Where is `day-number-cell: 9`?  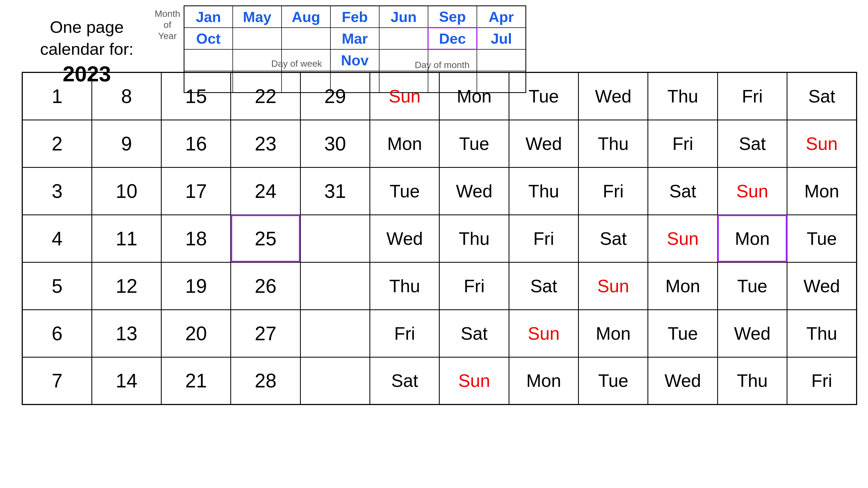 day-number-cell: 9 is located at coordinates (126, 143).